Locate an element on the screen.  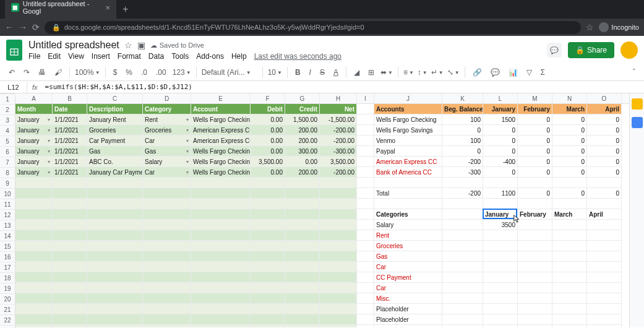
col-header: B is located at coordinates (70, 98).